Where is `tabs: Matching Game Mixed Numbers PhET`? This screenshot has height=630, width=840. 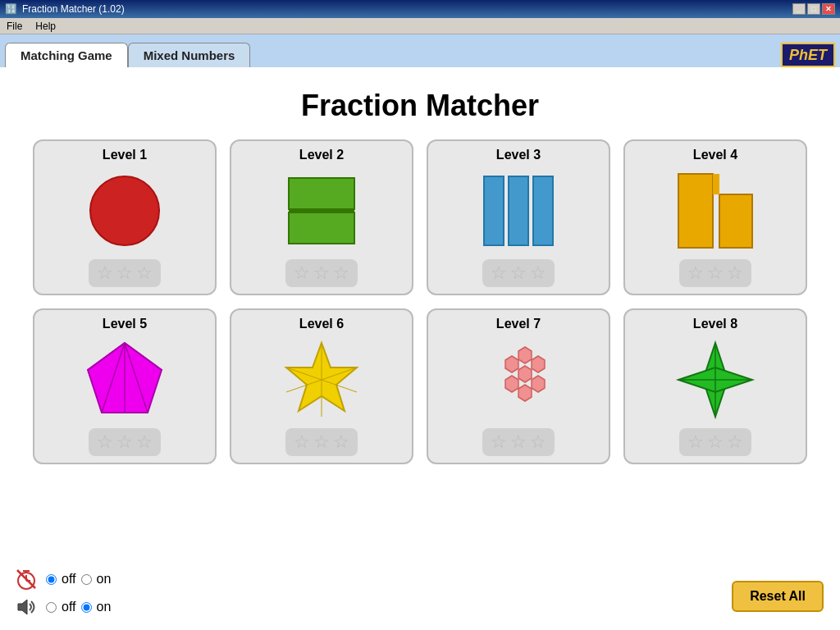 tabs: Matching Game Mixed Numbers PhET is located at coordinates (420, 51).